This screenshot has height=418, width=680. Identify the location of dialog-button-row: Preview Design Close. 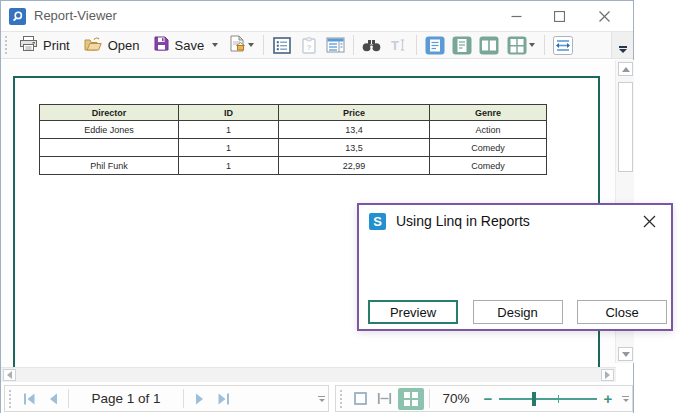
(518, 312).